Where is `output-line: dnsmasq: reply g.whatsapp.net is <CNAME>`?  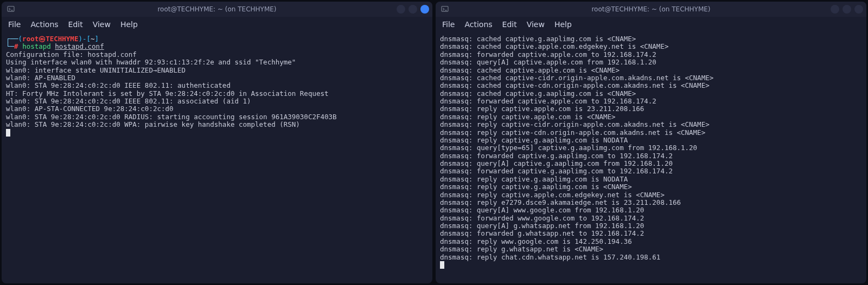 output-line: dnsmasq: reply g.whatsapp.net is <CNAME> is located at coordinates (522, 249).